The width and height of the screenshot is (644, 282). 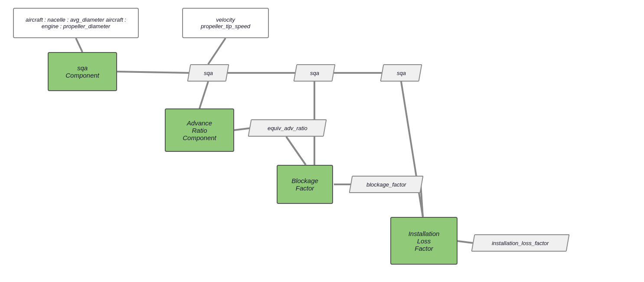 What do you see at coordinates (305, 184) in the screenshot?
I see `blockage-factor-label: BlockageFactor` at bounding box center [305, 184].